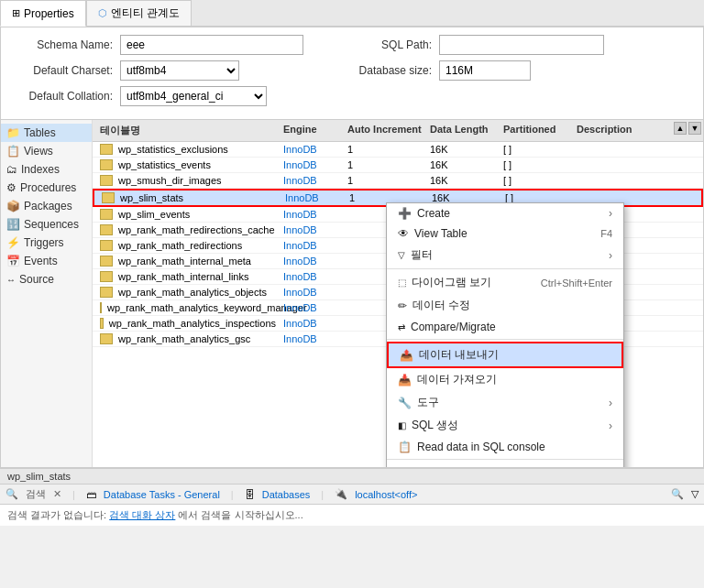  Describe the element at coordinates (180, 71) in the screenshot. I see `default-charset-select: utf8mb4` at that location.